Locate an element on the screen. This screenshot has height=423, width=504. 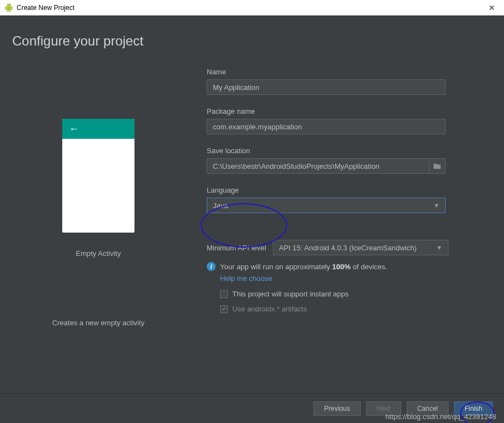
instant-apps-checkbox is located at coordinates (224, 294).